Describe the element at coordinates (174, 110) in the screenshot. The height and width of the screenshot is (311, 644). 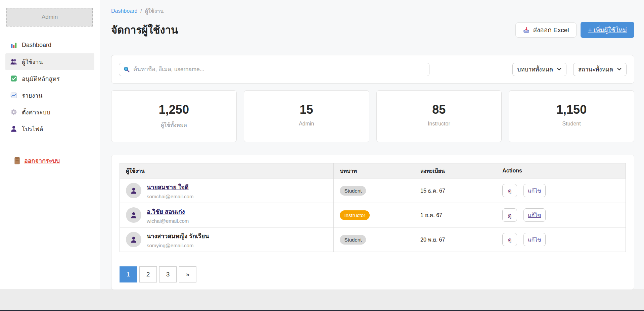
I see `stat-value: 1,250` at that location.